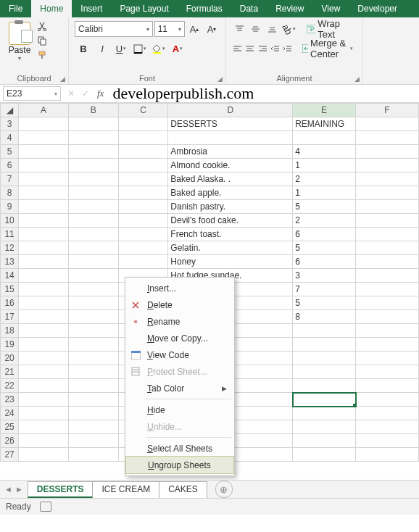 This screenshot has height=532, width=419. What do you see at coordinates (42, 55) in the screenshot?
I see `format-painter-button` at bounding box center [42, 55].